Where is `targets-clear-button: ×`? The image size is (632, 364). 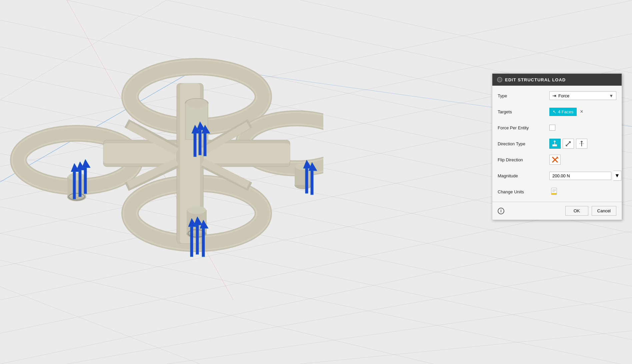 targets-clear-button: × is located at coordinates (581, 112).